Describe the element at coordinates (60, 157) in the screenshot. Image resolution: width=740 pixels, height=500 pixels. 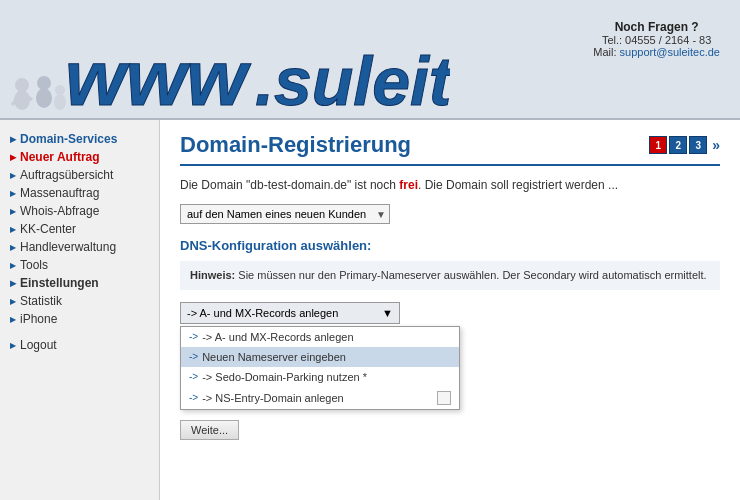
I see `sidebar-label-neuer-auftrag: Neuer Auftrag` at that location.